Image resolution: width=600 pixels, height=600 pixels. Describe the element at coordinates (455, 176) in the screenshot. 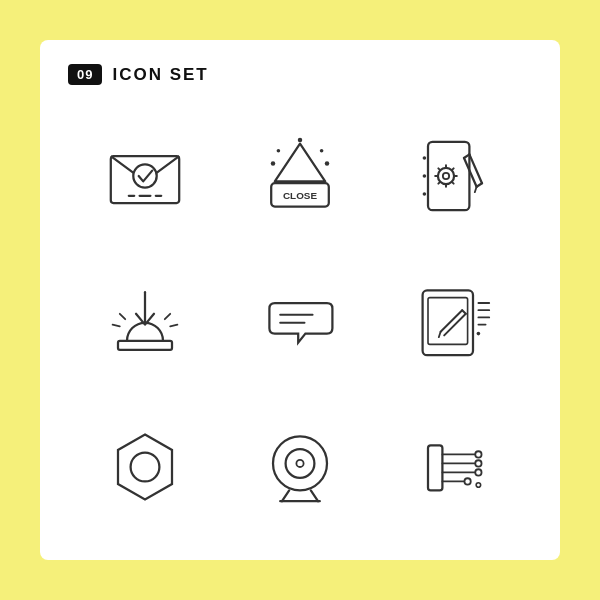

I see `mobile-settings-icon` at that location.